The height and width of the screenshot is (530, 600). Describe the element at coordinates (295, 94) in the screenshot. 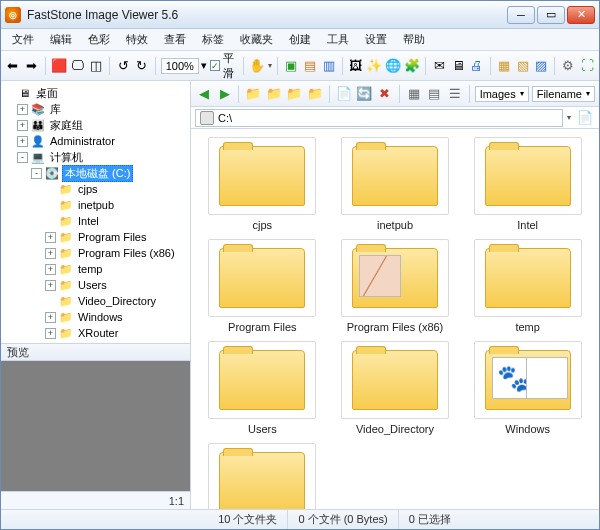

I see `folder-green-icon: 📁` at that location.